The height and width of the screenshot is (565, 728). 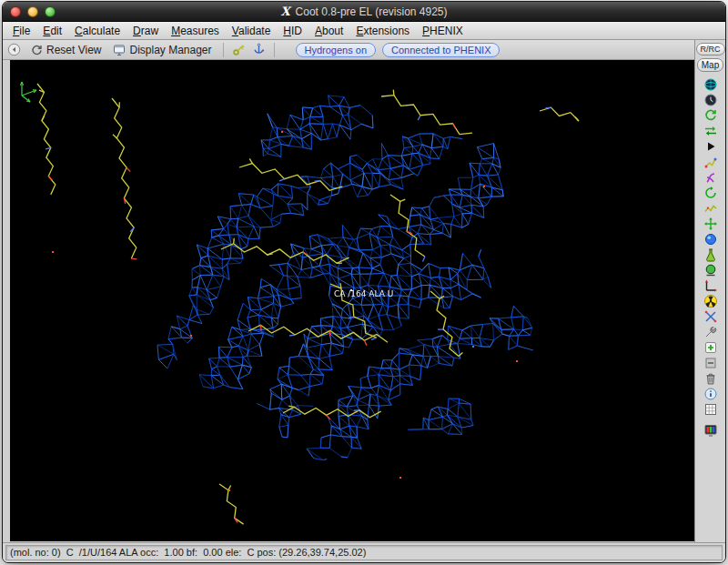 What do you see at coordinates (329, 31) in the screenshot?
I see `menu-about: About` at bounding box center [329, 31].